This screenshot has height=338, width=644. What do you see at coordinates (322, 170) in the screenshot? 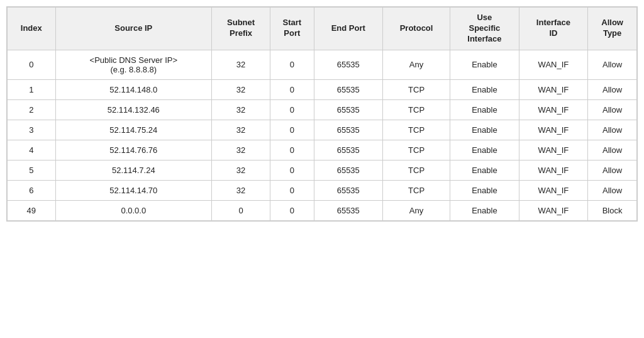
I see `table-row: 552.114.7.2432065535TCPEnableWAN_IFAllow` at bounding box center [322, 170].